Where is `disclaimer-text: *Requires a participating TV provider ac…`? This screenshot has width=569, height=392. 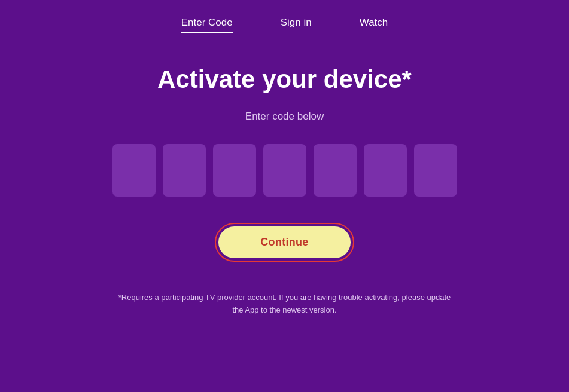
disclaimer-text: *Requires a participating TV provider ac… is located at coordinates (285, 304).